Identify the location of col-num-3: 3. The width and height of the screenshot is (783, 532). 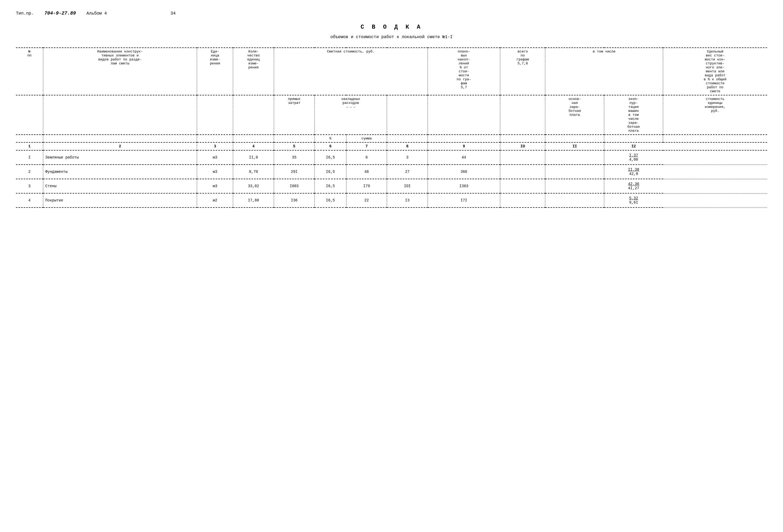
(215, 146).